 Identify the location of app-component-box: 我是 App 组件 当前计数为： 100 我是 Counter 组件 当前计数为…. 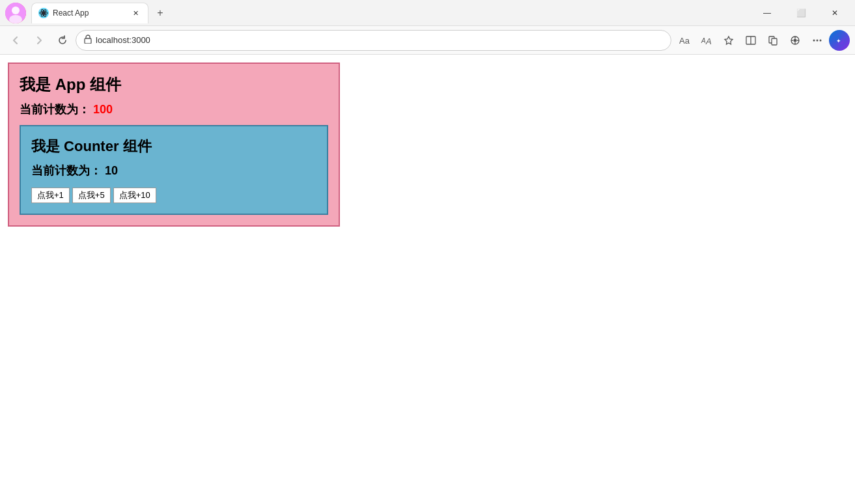
(174, 145).